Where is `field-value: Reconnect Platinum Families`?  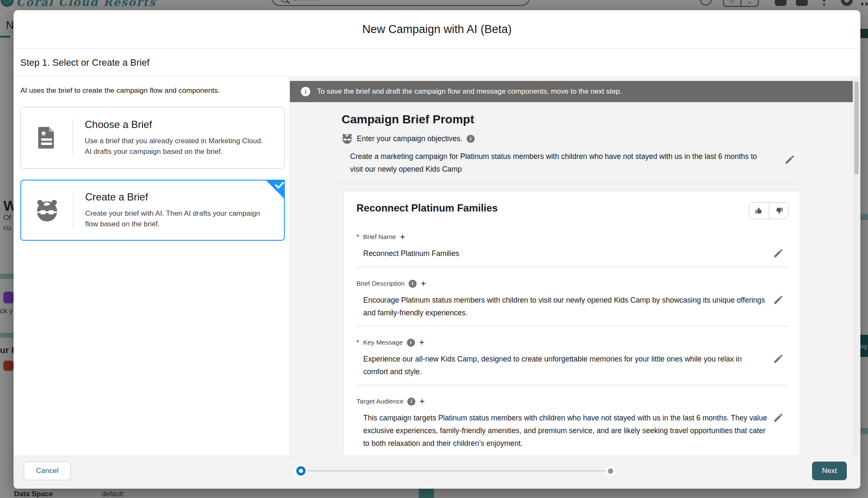
field-value: Reconnect Platinum Families is located at coordinates (565, 253).